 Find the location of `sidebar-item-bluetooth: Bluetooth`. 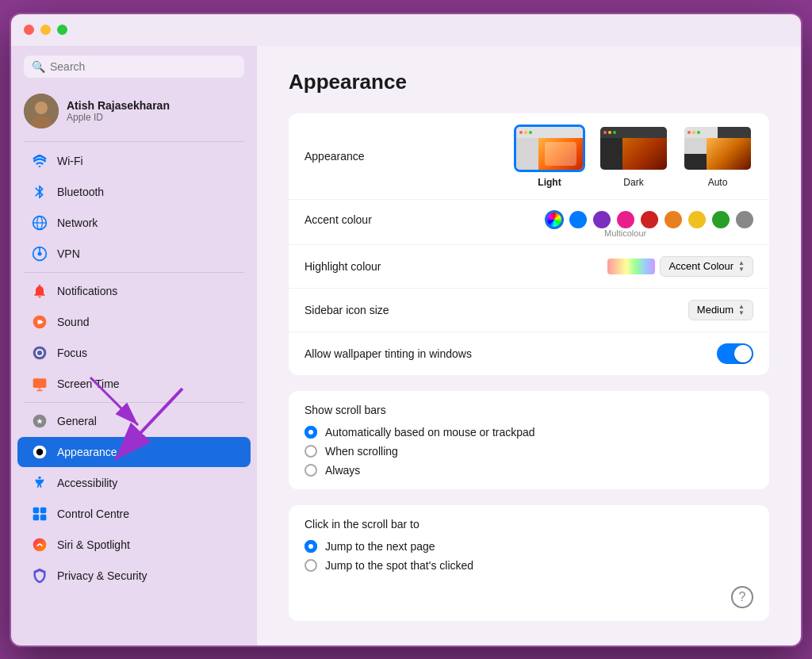

sidebar-item-bluetooth: Bluetooth is located at coordinates (134, 192).